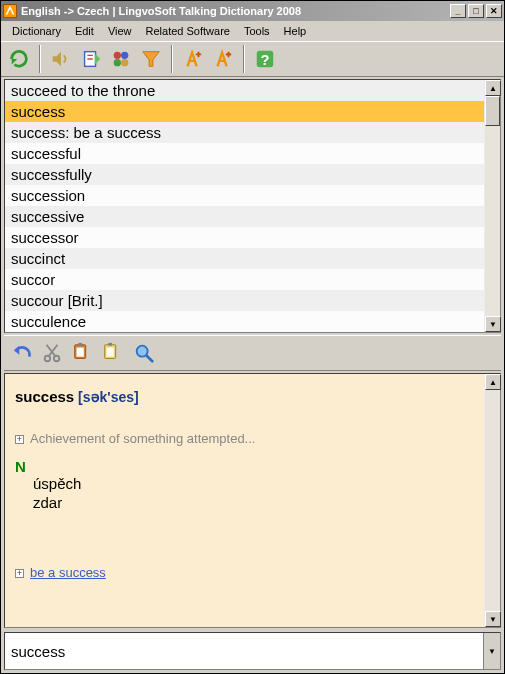 This screenshot has height=674, width=505. What do you see at coordinates (10, 11) in the screenshot?
I see `app-icon` at bounding box center [10, 11].